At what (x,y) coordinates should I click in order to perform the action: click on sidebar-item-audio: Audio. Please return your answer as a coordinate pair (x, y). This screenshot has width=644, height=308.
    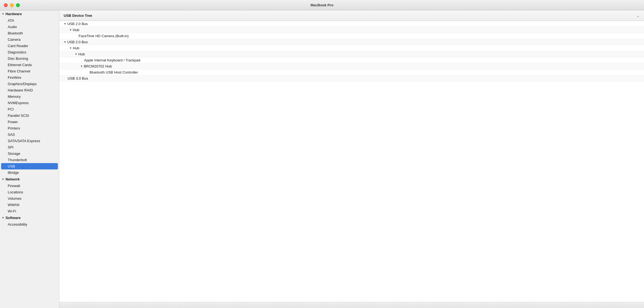
    Looking at the image, I should click on (29, 27).